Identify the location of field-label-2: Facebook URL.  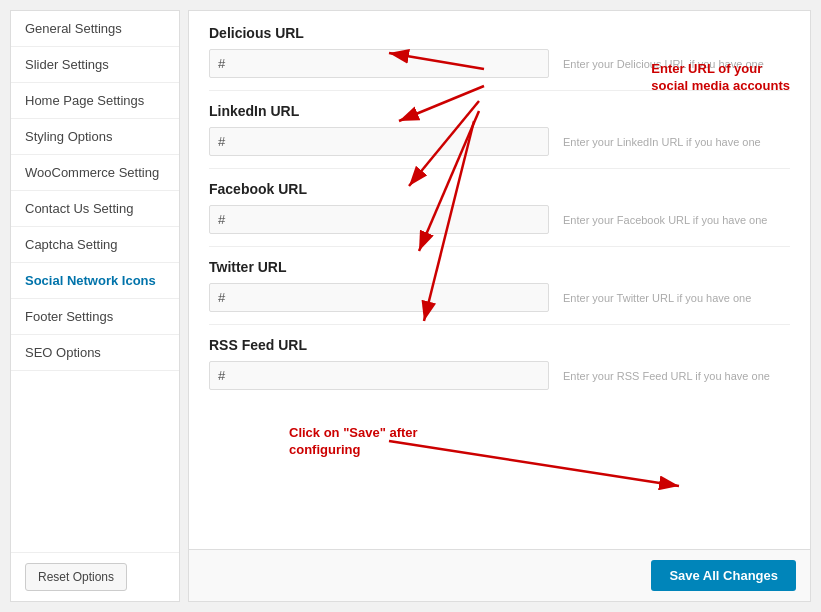
(500, 189).